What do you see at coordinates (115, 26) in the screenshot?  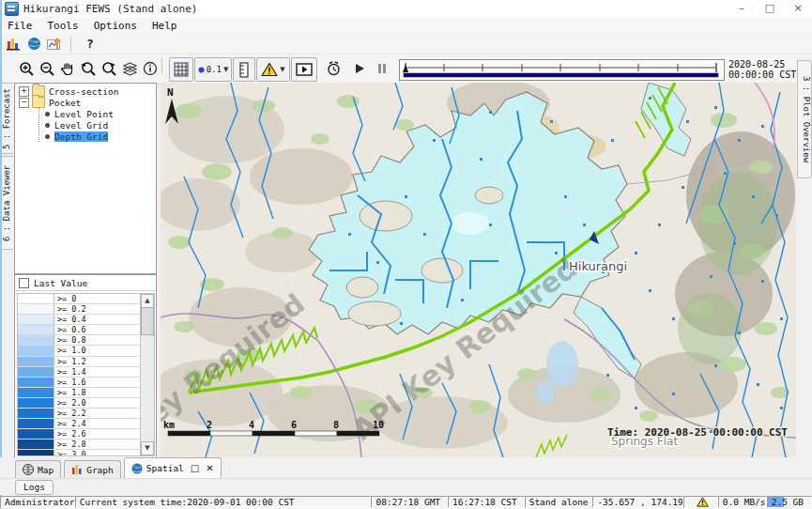 I see `menu-options: Options` at bounding box center [115, 26].